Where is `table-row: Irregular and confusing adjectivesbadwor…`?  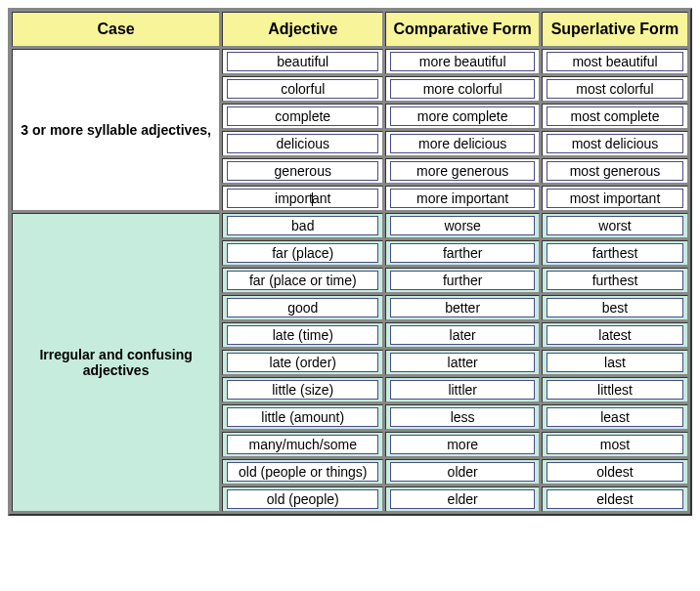
table-row: Irregular and confusing adjectivesbadwor… is located at coordinates (350, 226).